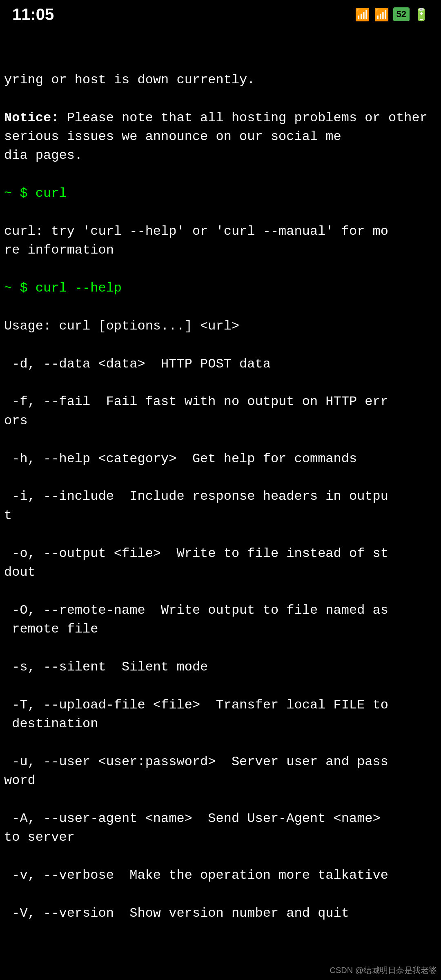  I want to click on status-icons: 📶 📶 52 🔋, so click(392, 15).